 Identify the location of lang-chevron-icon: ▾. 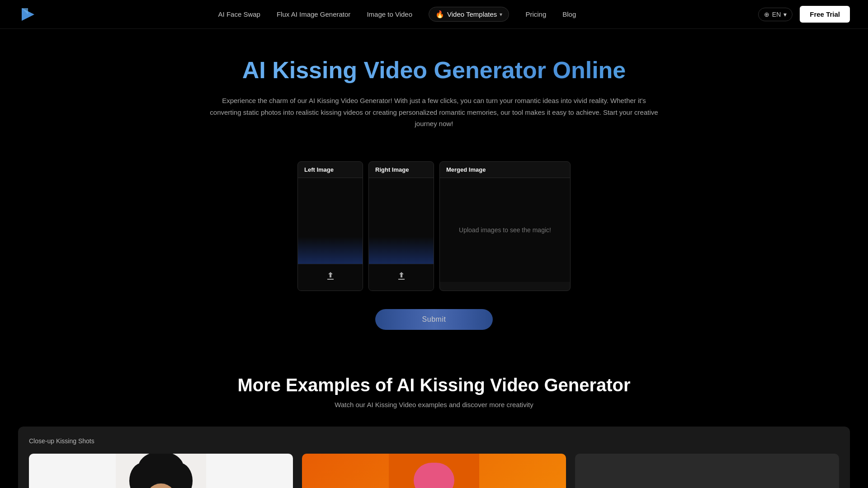
(785, 14).